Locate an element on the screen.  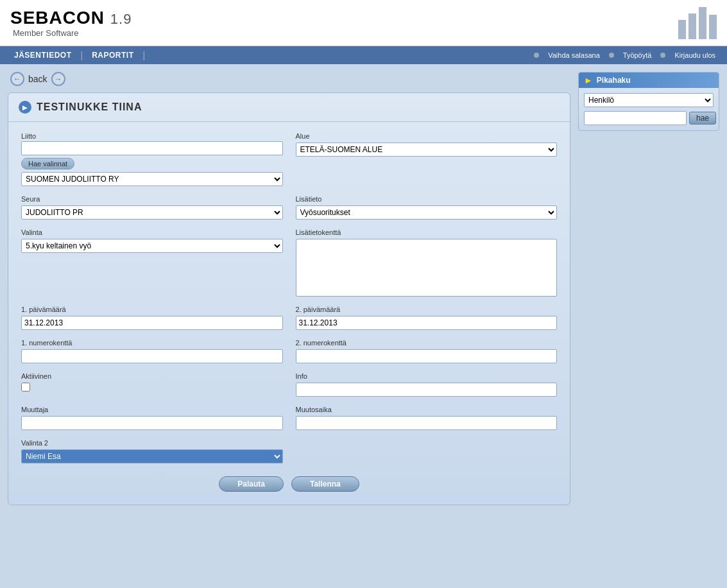
logo-name: SEBACON is located at coordinates (58, 18).